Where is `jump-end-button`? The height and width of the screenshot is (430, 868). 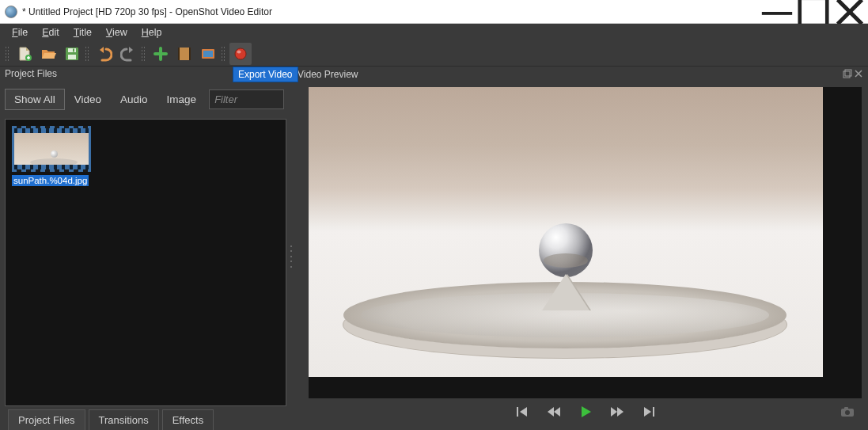
jump-end-button is located at coordinates (649, 412).